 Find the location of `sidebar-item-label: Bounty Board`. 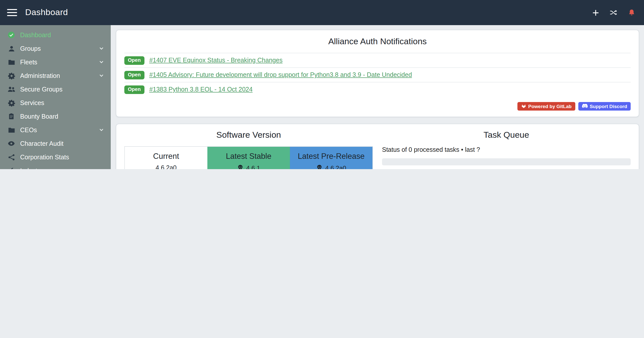

sidebar-item-label: Bounty Board is located at coordinates (62, 116).